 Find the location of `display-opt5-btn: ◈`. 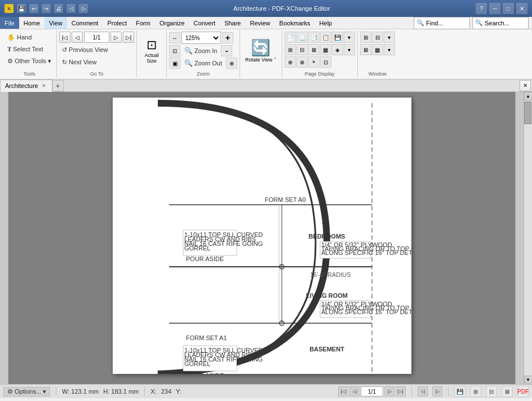

display-opt5-btn: ◈ is located at coordinates (338, 50).